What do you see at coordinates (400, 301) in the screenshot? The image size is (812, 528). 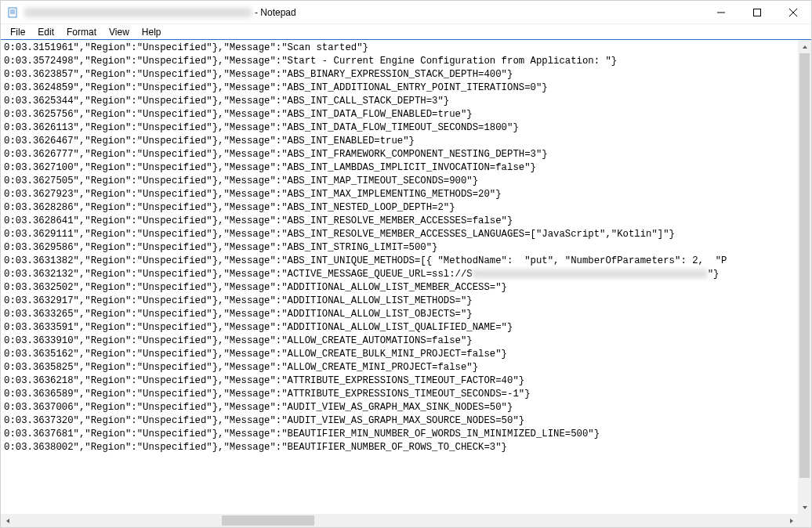 I see `log-line: 0:03.3632917","Region":"Unspecified"},"M…` at bounding box center [400, 301].